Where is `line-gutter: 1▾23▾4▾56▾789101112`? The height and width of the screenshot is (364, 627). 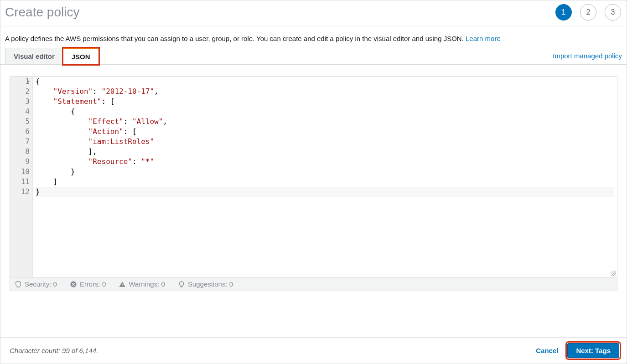 line-gutter: 1▾23▾4▾56▾789101112 is located at coordinates (21, 177).